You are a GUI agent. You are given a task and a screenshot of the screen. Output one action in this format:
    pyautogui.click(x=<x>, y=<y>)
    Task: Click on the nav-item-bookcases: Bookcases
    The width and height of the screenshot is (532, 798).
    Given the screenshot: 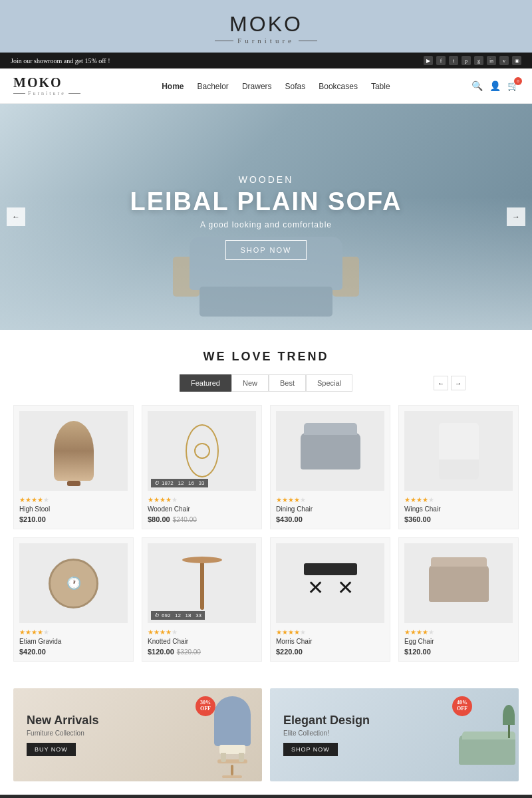 What is the action you would take?
    pyautogui.click(x=338, y=86)
    